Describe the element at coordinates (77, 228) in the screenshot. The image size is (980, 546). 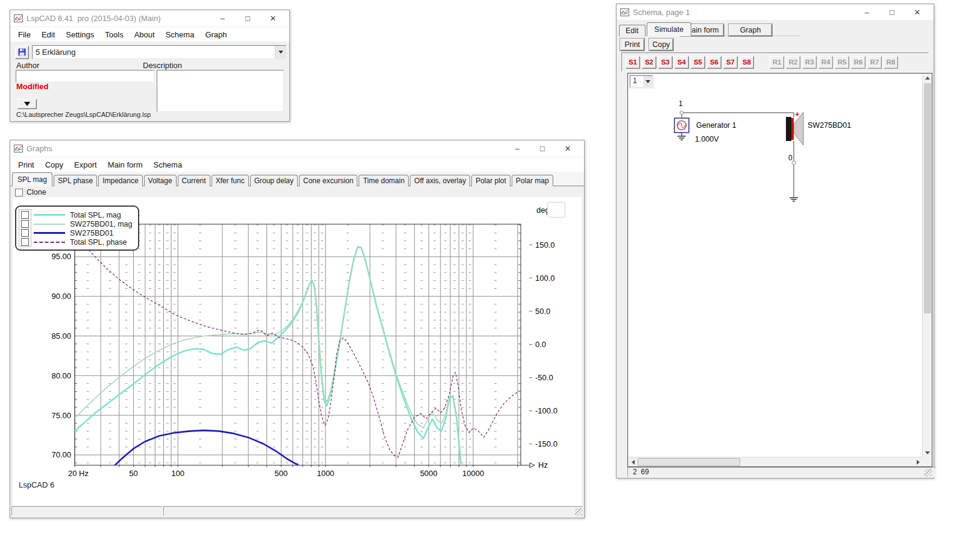
I see `chart-legend: Total SPL, magSW275BD01, magSW275BD01Tot…` at that location.